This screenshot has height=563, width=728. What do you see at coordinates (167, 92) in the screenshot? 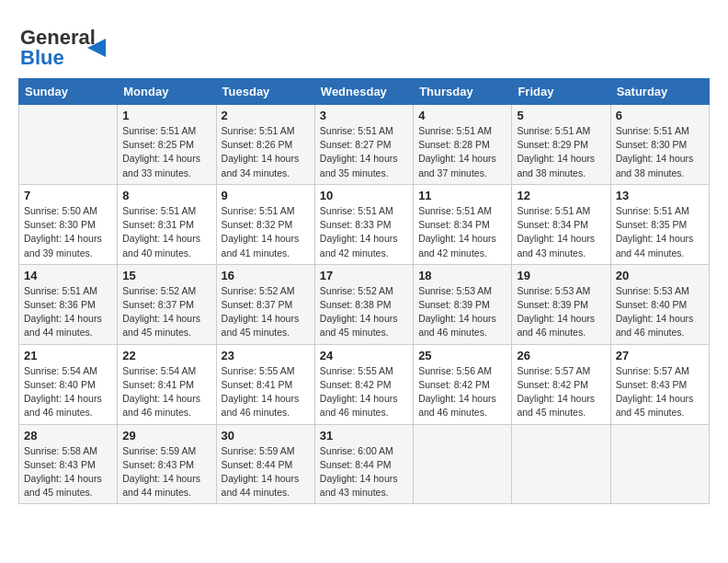
I see `day-header-monday: Monday` at bounding box center [167, 92].